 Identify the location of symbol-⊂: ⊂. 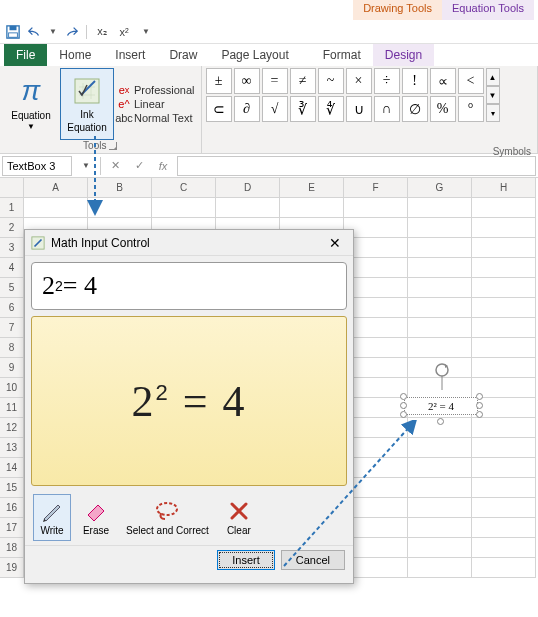
(219, 109).